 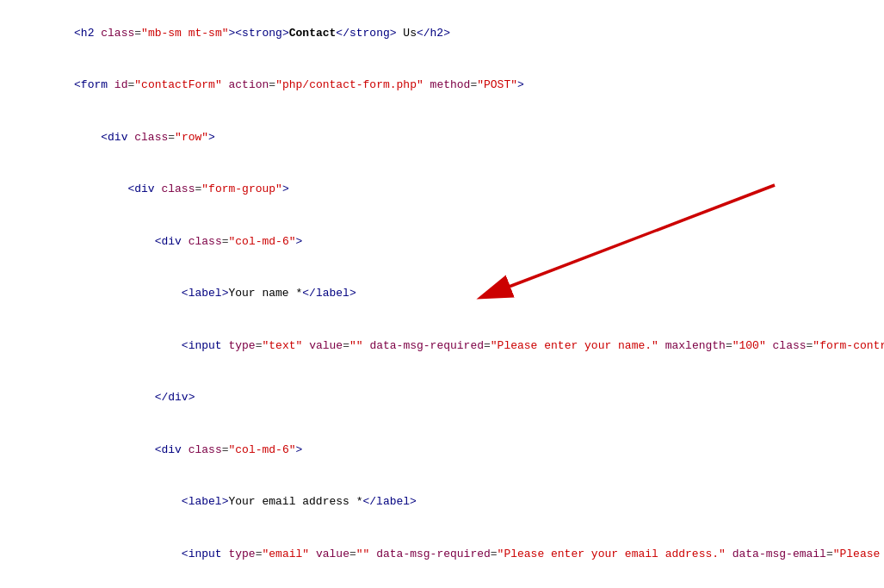 I want to click on code-line: <input type="text" value="" data-msg-req…, so click(x=442, y=346).